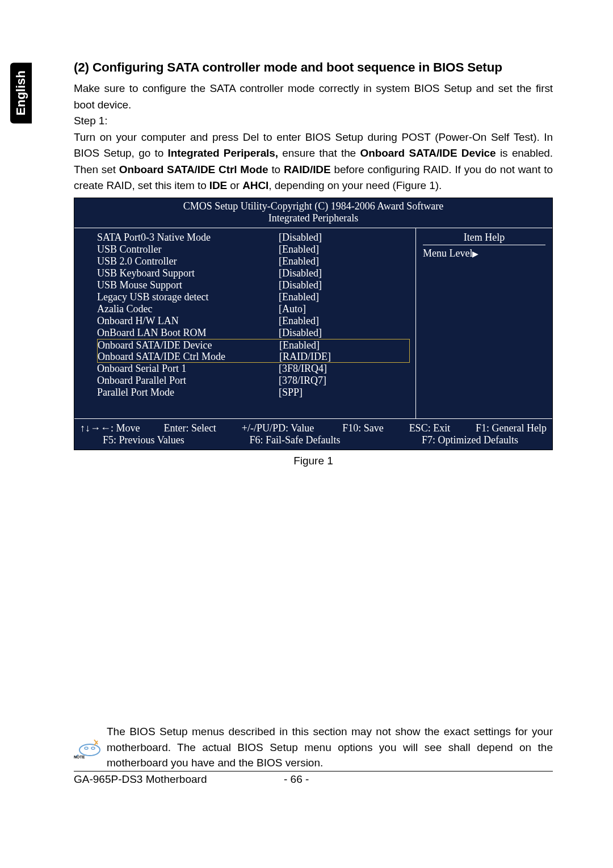 The height and width of the screenshot is (868, 613). I want to click on bios-setting-row: USB 2.0 Controller[Enabled], so click(253, 261).